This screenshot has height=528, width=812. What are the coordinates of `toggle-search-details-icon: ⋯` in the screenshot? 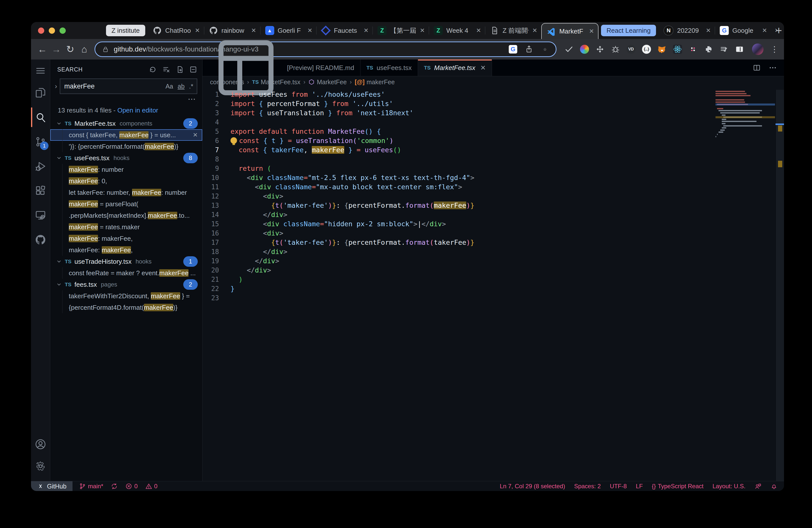 It's located at (192, 99).